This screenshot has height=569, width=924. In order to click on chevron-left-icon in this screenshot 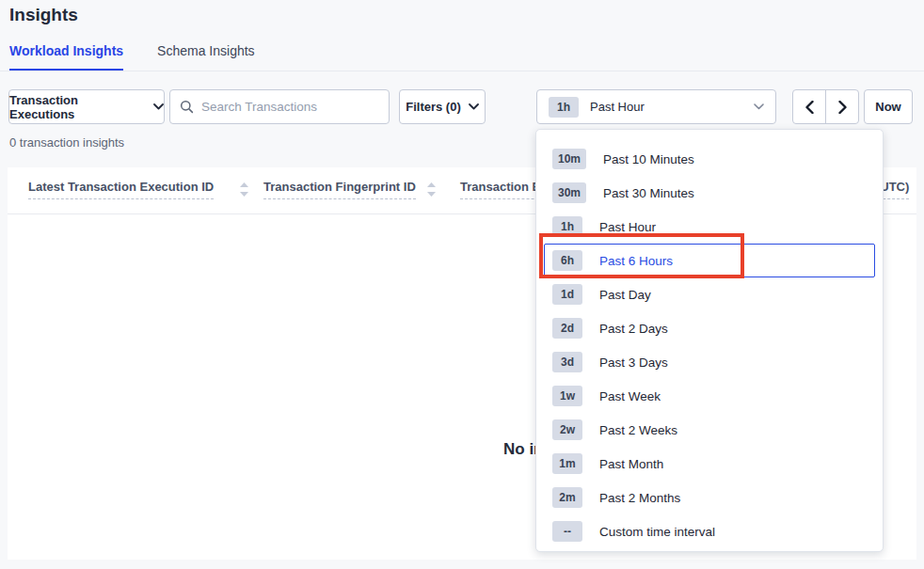, I will do `click(809, 107)`.